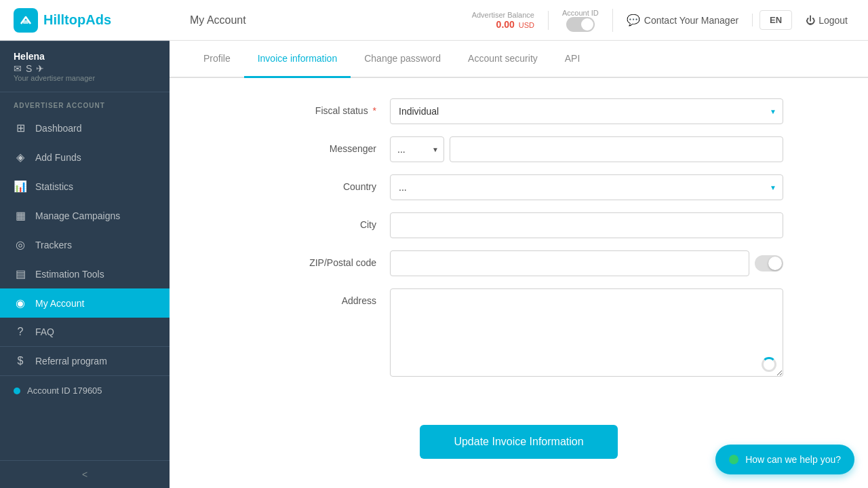 This screenshot has height=488, width=868. Describe the element at coordinates (315, 297) in the screenshot. I see `address-label: Address` at that location.